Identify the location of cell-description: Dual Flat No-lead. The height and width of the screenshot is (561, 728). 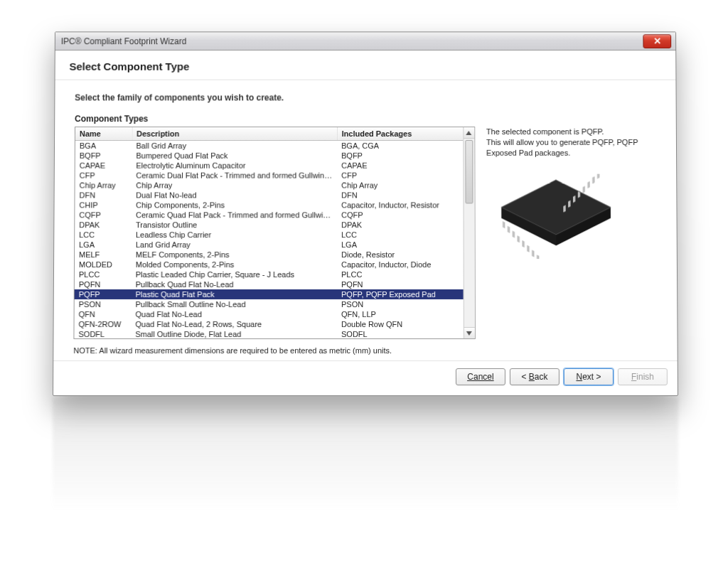
(235, 195).